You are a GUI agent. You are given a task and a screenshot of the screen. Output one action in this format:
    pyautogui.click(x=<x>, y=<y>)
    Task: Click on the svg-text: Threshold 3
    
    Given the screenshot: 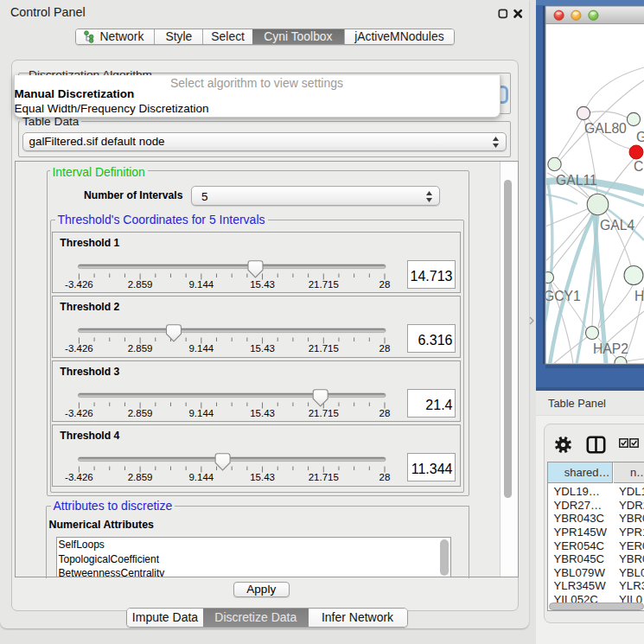 What is the action you would take?
    pyautogui.click(x=90, y=372)
    